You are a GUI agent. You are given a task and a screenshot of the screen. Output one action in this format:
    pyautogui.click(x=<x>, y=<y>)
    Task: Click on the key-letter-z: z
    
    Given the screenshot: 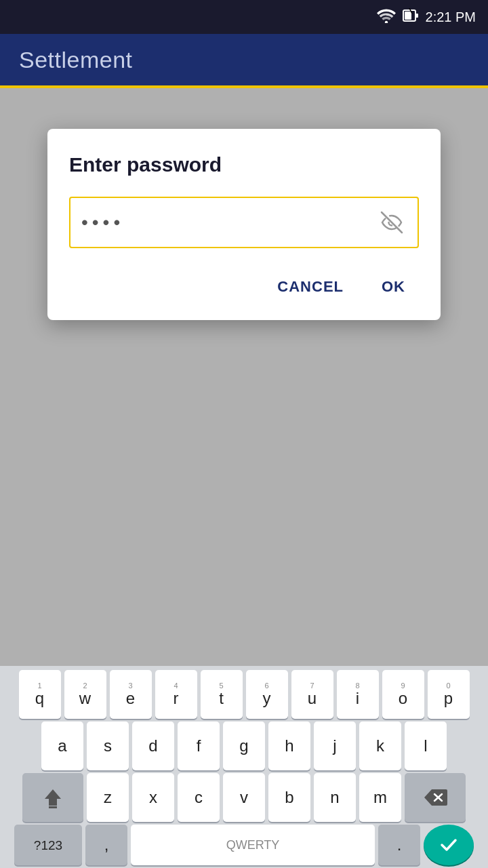 What is the action you would take?
    pyautogui.click(x=108, y=797)
    